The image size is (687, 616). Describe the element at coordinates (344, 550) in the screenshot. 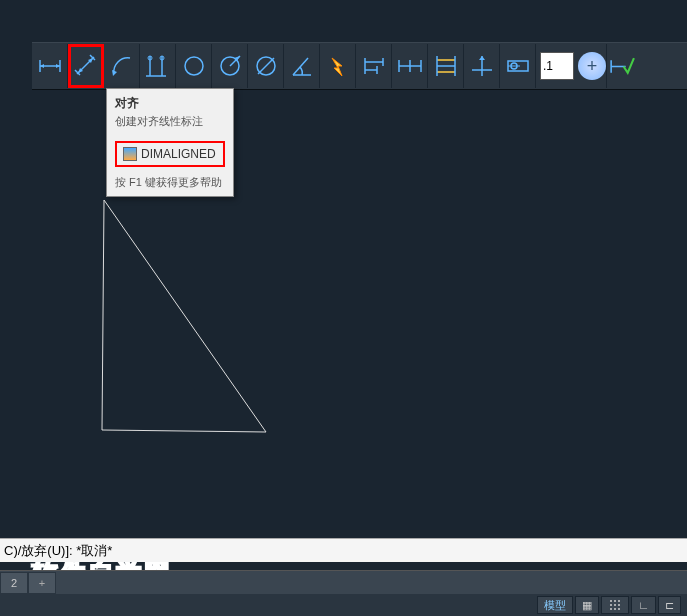

I see `command-line: C)/放弃(U)]: *取消*` at that location.